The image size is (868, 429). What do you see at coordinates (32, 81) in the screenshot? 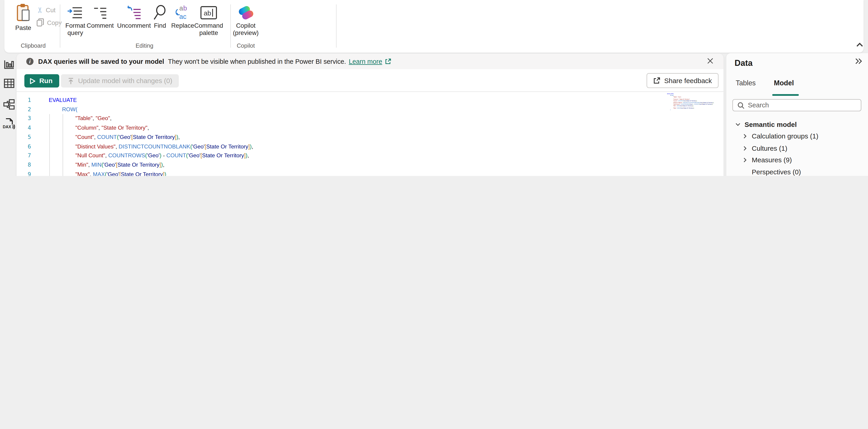
I see `play-icon` at bounding box center [32, 81].